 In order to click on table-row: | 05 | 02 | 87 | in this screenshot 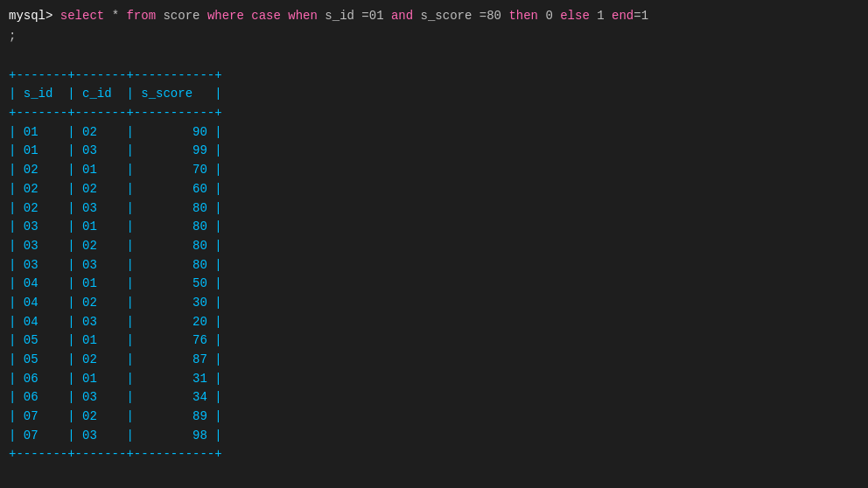, I will do `click(116, 359)`.